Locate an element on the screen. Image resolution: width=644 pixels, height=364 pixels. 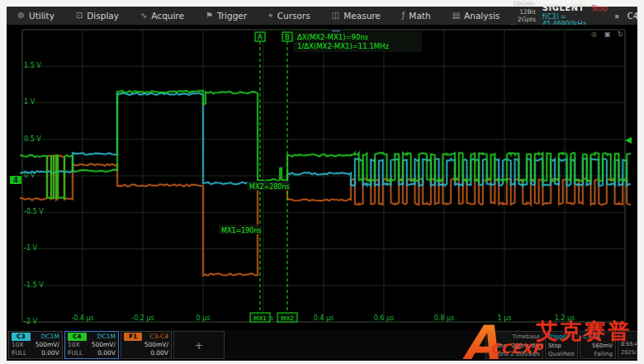
time-axis: -0.4 µs -0.2 µs 0 µs 0.2 µs 0.4 µs 0.6 µ… is located at coordinates (323, 319).